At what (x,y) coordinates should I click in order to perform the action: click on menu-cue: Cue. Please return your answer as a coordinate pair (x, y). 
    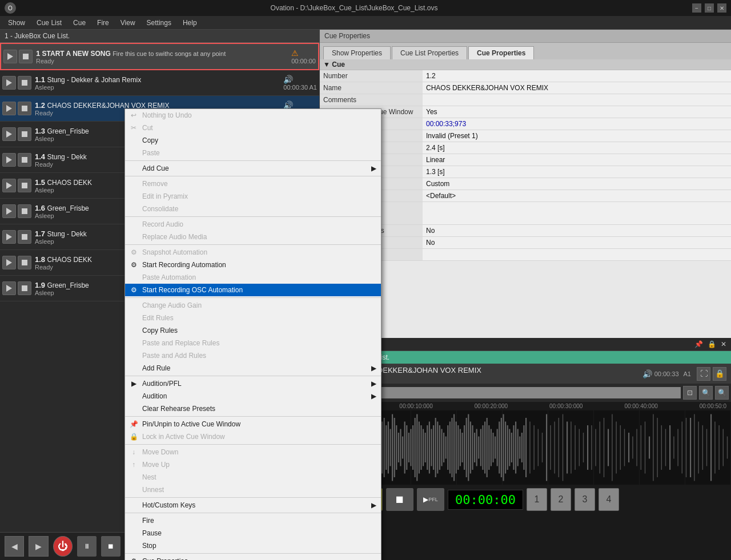
    Looking at the image, I should click on (79, 23).